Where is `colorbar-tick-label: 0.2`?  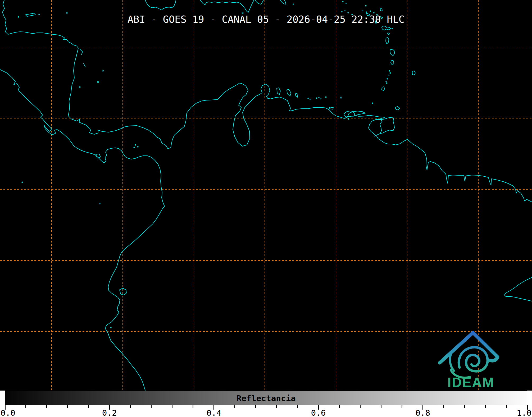
colorbar-tick-label: 0.2 is located at coordinates (110, 413).